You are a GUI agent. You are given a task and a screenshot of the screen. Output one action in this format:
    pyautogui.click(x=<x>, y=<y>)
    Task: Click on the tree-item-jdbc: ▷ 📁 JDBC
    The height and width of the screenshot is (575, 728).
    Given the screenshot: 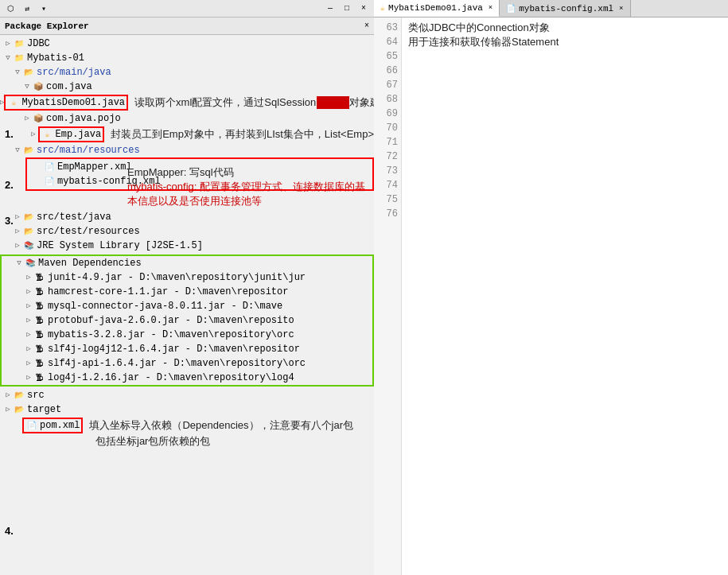 What is the action you would take?
    pyautogui.click(x=187, y=44)
    